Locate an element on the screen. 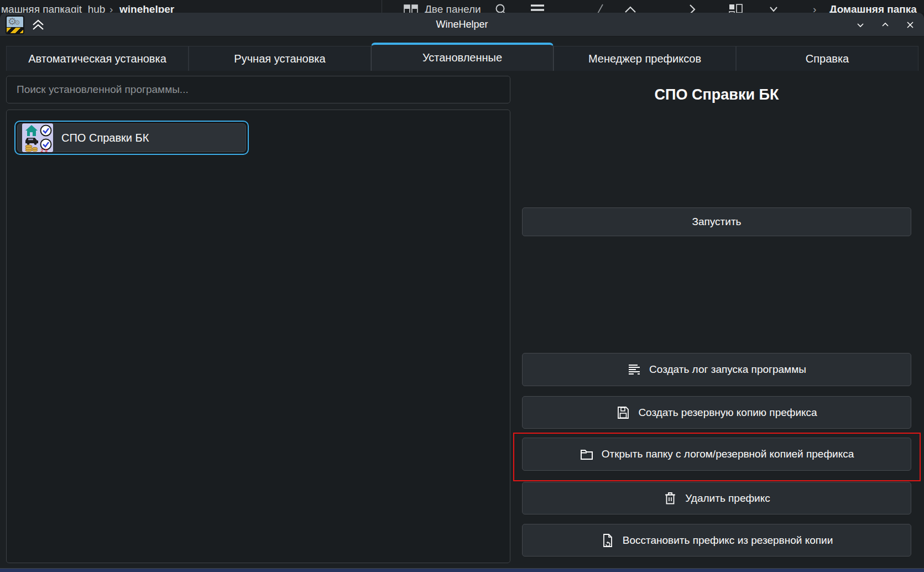  breadcrumb-label: машняя папка is located at coordinates (36, 8).